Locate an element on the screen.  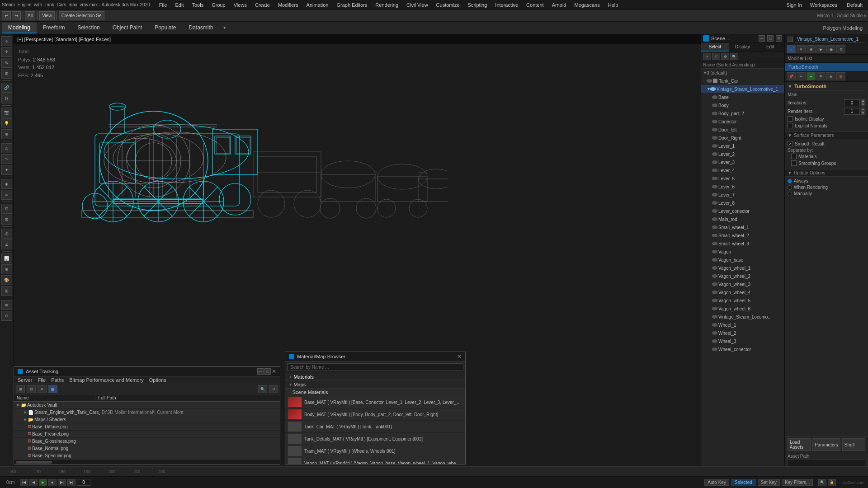
key-filters-btn: Key Filters... is located at coordinates (797, 483).